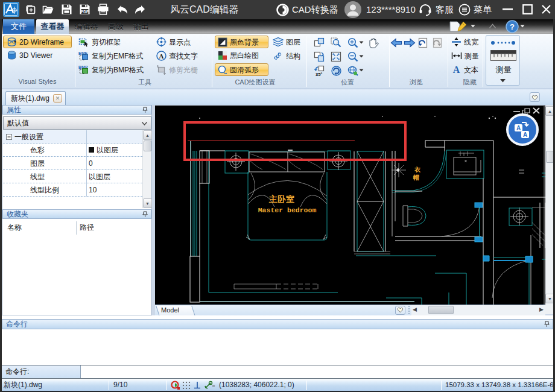 This screenshot has width=555, height=392. Describe the element at coordinates (319, 75) in the screenshot. I see `svg-text: 35°` at that location.